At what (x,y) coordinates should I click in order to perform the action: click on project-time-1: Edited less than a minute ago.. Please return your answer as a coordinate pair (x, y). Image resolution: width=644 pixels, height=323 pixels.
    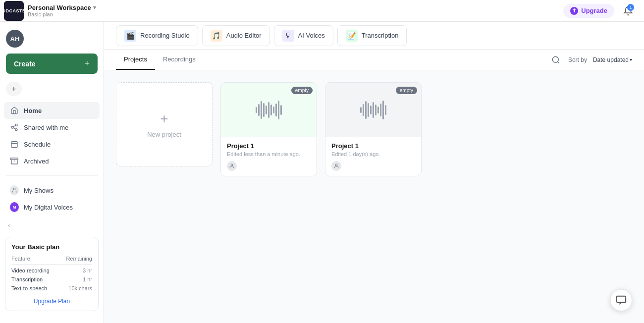
    Looking at the image, I should click on (268, 154).